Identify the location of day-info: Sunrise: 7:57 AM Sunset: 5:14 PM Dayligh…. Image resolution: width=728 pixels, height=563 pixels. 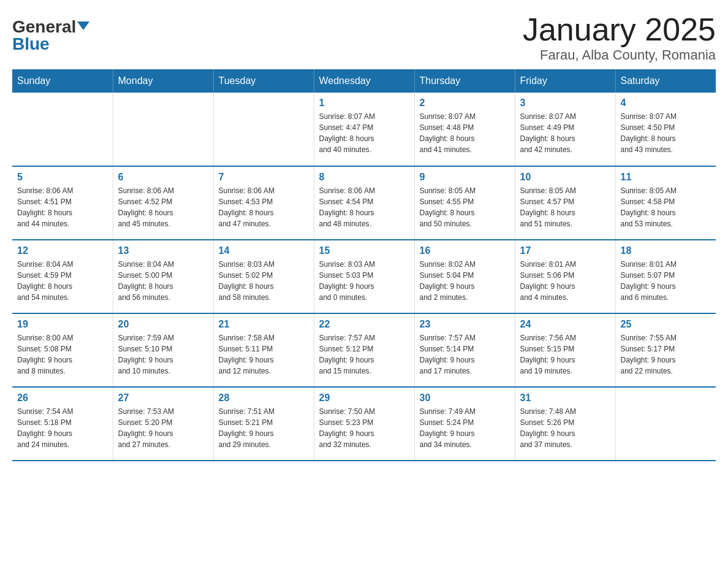
(464, 354).